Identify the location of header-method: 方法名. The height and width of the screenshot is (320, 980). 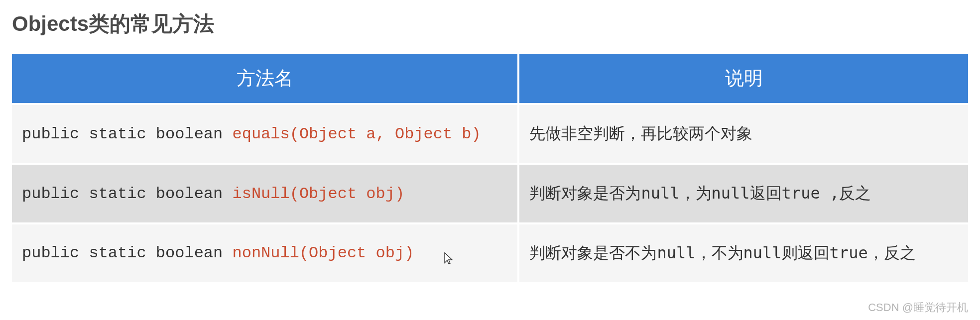
(265, 79).